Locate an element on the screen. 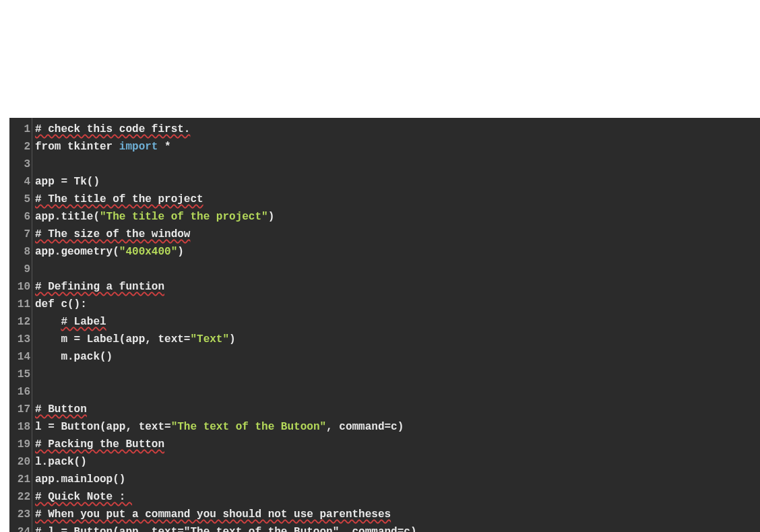 This screenshot has width=760, height=532. code-line: # The title of the project is located at coordinates (398, 199).